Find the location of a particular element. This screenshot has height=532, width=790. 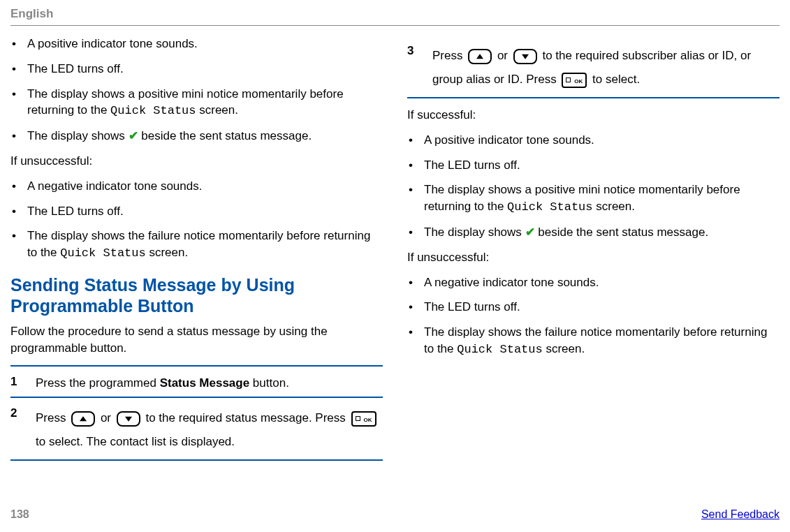

page-footer: 138 Send Feedback is located at coordinates (395, 515).